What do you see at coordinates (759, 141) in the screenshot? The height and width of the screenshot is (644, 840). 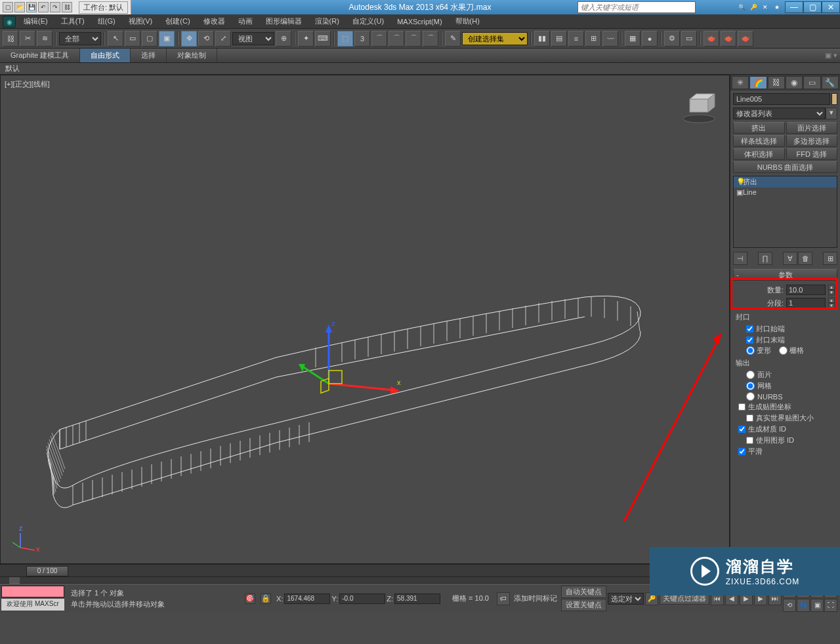 I see `mod-btn-splineselect: 样条线选择` at bounding box center [759, 141].